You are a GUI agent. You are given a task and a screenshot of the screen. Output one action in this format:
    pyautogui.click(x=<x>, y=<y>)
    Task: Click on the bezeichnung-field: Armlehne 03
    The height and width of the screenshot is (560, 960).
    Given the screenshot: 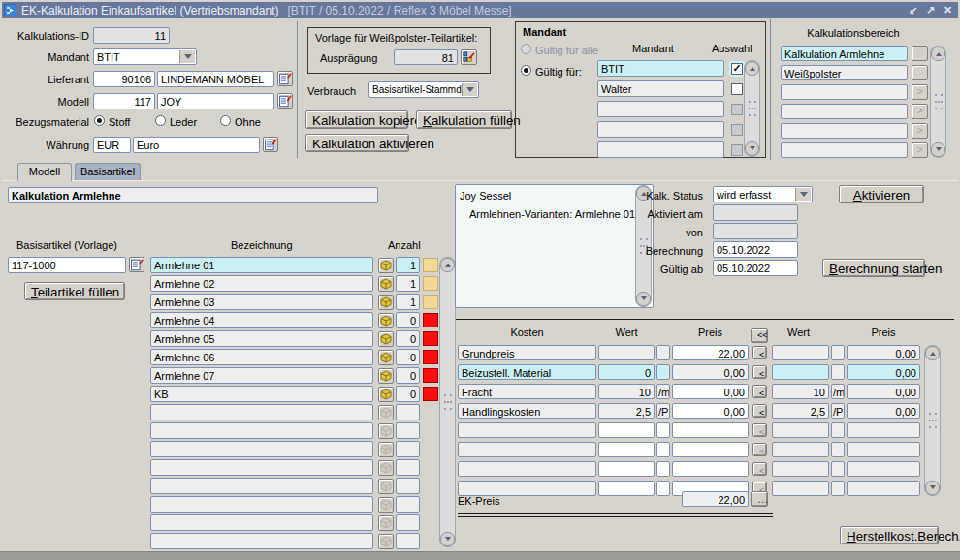 What is the action you would take?
    pyautogui.click(x=262, y=302)
    